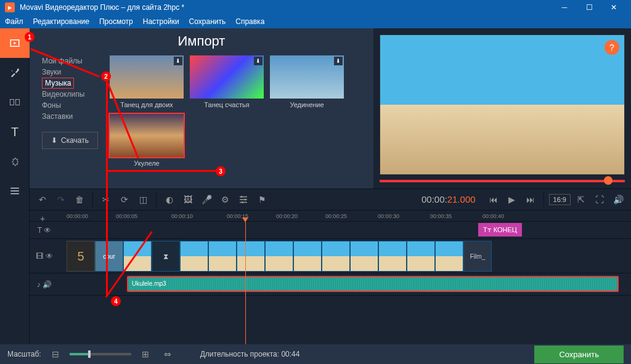 Image resolution: width=631 pixels, height=364 pixels. Describe the element at coordinates (100, 354) in the screenshot. I see `zoom-slider` at that location.